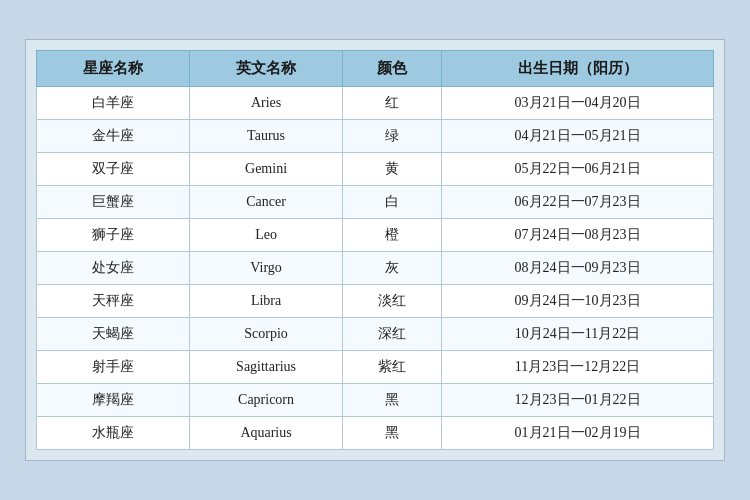 This screenshot has height=500, width=750. Describe the element at coordinates (392, 136) in the screenshot. I see `cell-color: 绿` at that location.